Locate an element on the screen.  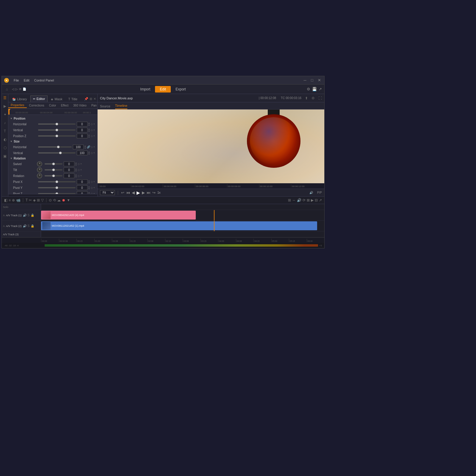
tilt-knob is located at coordinates (40, 170).